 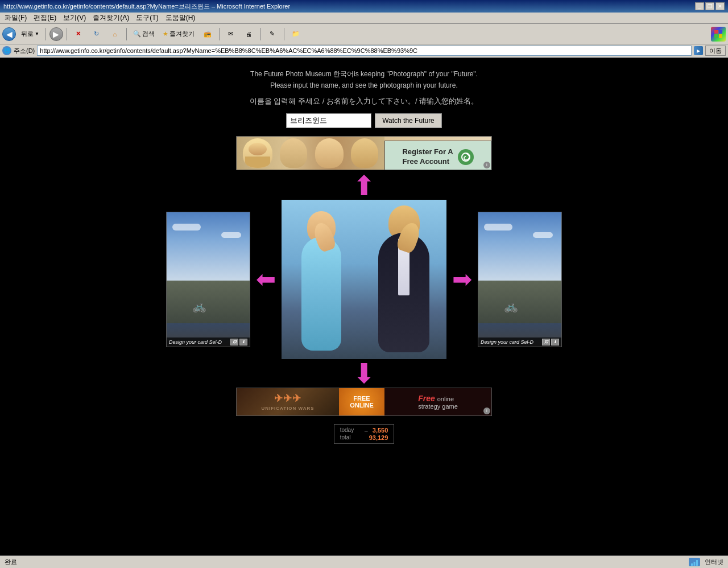 I want to click on left-card-download-icon: ⬇, so click(x=243, y=342).